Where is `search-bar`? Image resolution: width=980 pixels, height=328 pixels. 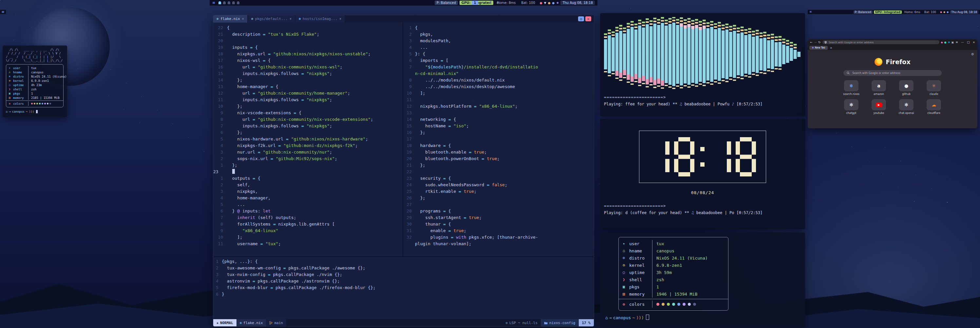 search-bar is located at coordinates (892, 73).